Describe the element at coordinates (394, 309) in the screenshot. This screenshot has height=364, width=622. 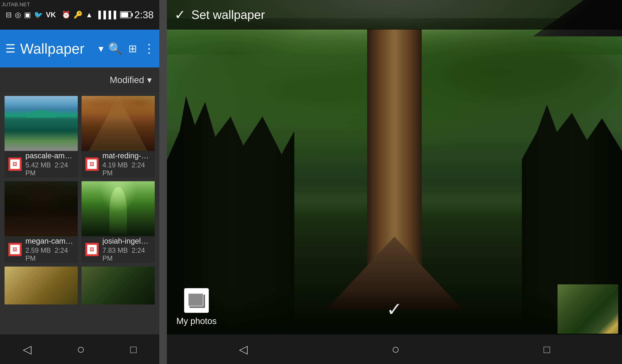
I see `selection-checkmark: ✓` at that location.